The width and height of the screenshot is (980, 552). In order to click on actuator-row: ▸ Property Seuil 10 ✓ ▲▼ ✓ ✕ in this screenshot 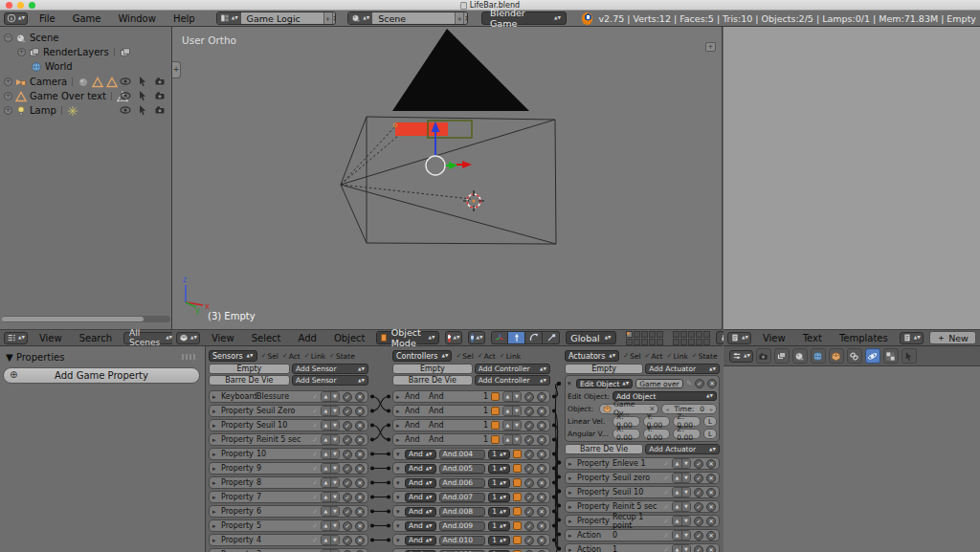, I will do `click(642, 492)`.